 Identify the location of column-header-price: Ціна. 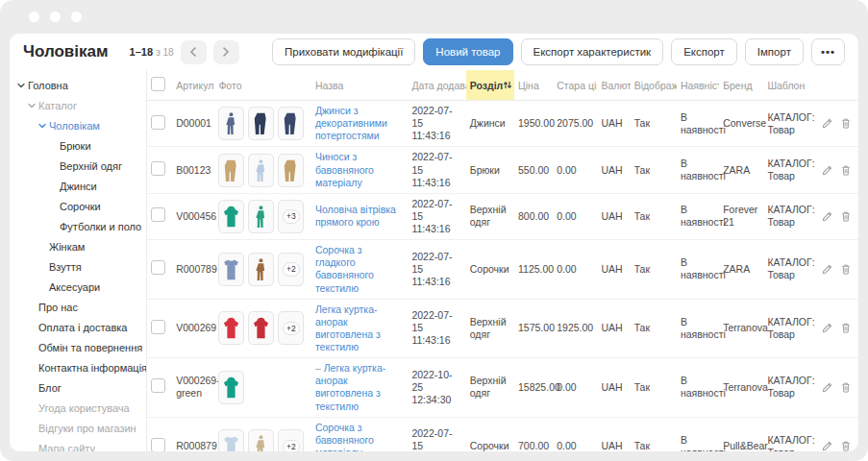
(533, 85).